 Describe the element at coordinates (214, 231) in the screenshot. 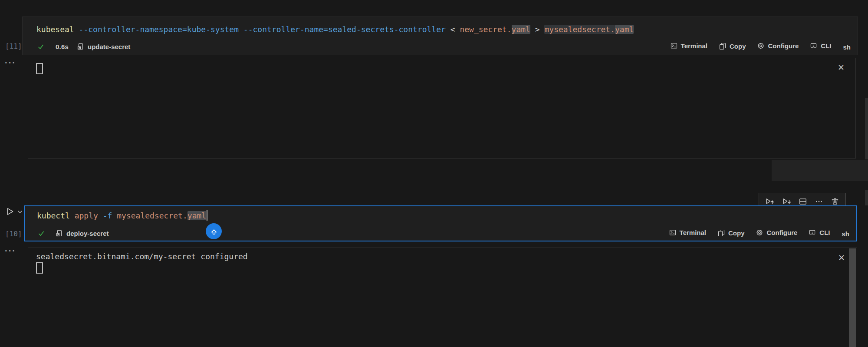

I see `suggestion-badge` at that location.